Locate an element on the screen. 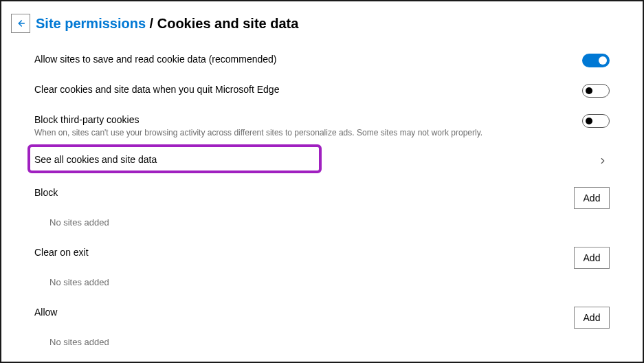 This screenshot has width=644, height=363. allow-cookies-toggle is located at coordinates (596, 60).